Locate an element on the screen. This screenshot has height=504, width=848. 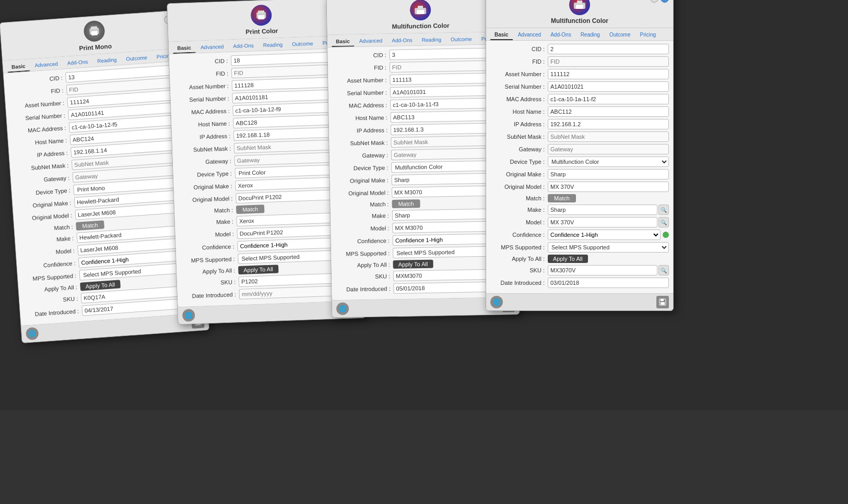
lbl-ip-4: IP Address : is located at coordinates (519, 124).